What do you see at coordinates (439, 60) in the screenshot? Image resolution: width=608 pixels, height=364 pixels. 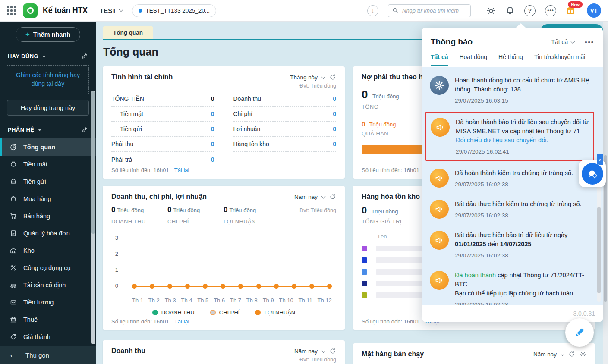 I see `tab-tat-ca: Tất cả` at bounding box center [439, 60].